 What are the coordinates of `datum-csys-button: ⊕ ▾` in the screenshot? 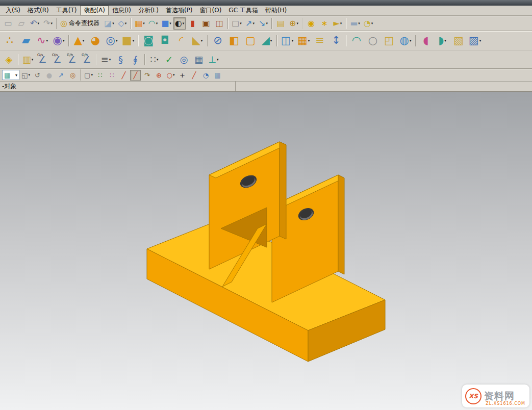 It's located at (294, 23).